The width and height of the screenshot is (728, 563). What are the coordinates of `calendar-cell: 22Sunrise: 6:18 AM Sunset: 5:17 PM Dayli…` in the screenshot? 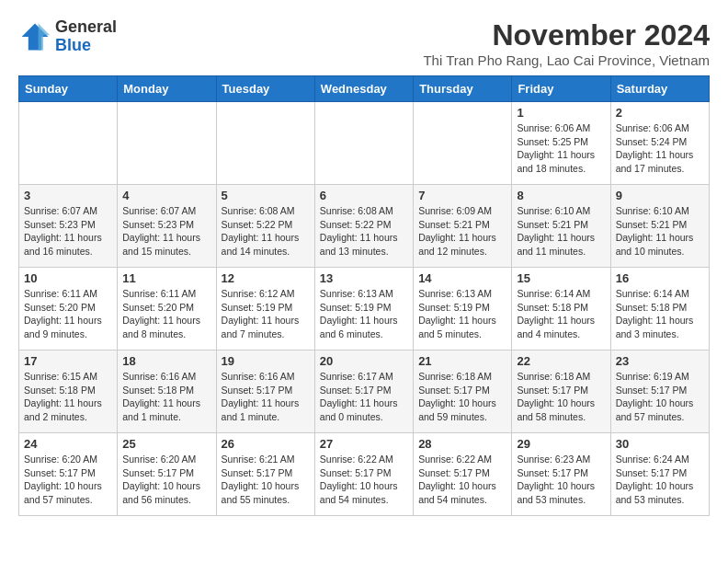 It's located at (561, 392).